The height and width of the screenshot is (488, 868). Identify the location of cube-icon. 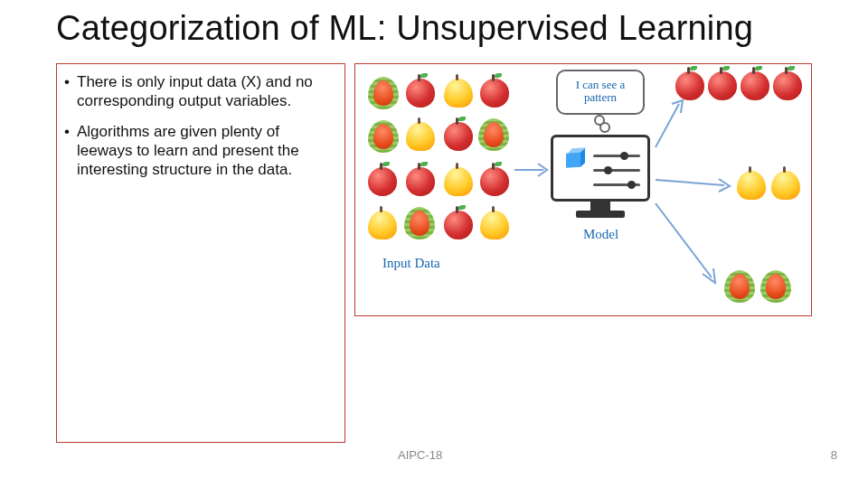
(576, 158).